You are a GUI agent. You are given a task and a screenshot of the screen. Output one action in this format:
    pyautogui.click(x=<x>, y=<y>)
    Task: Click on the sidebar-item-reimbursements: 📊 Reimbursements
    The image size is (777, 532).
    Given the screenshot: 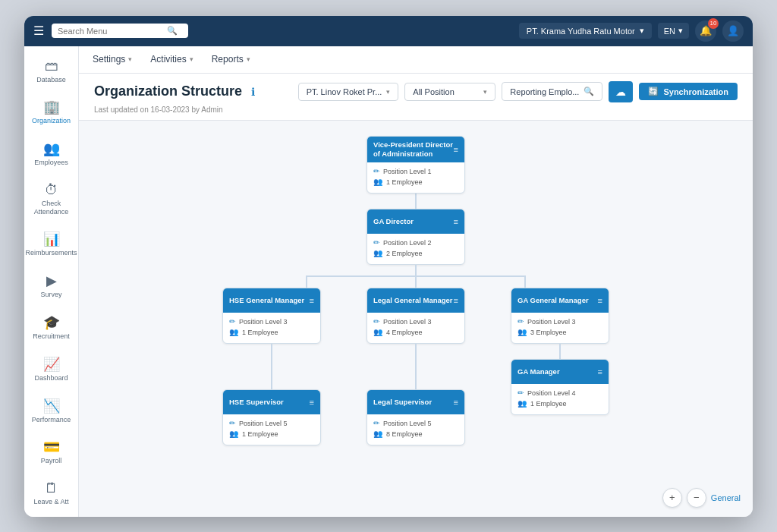 What is the action you would take?
    pyautogui.click(x=52, y=244)
    